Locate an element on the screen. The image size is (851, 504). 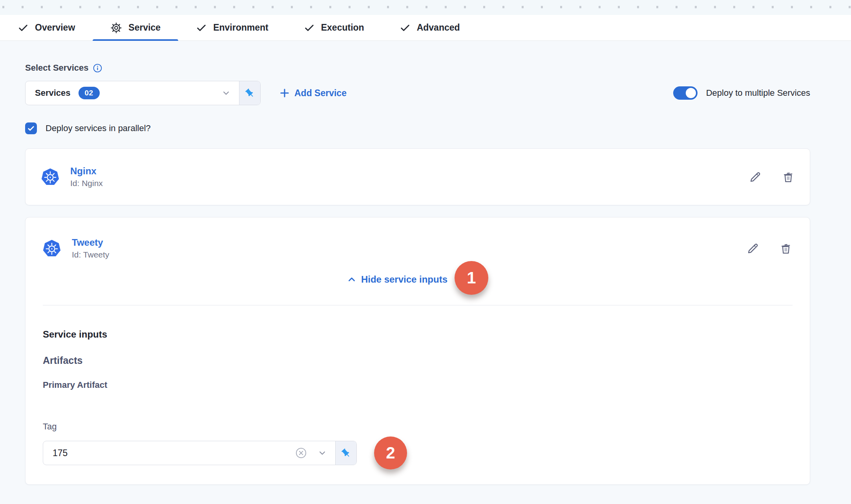
tab-advanced: Advanced is located at coordinates (430, 27).